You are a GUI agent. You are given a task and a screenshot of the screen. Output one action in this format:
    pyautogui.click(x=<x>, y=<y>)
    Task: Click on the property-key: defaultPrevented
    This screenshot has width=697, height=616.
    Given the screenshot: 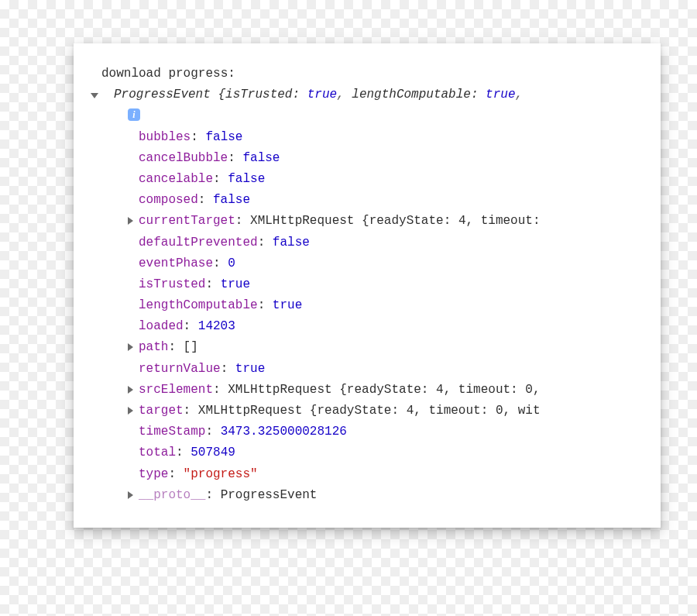 What is the action you would take?
    pyautogui.click(x=198, y=243)
    